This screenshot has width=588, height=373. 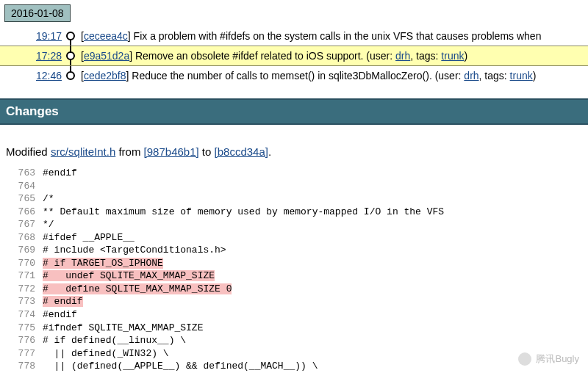 What do you see at coordinates (294, 37) in the screenshot?
I see `timeline-row: 19:17[ceceea4c] Fix a problem with #ifde…` at bounding box center [294, 37].